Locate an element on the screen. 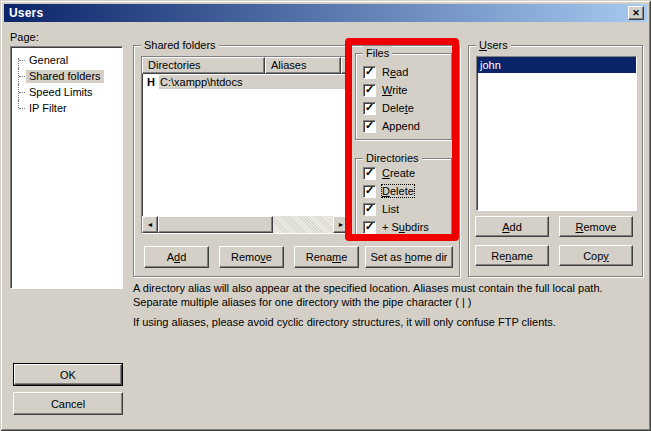  tree-item-label: Speed Limits is located at coordinates (61, 92).